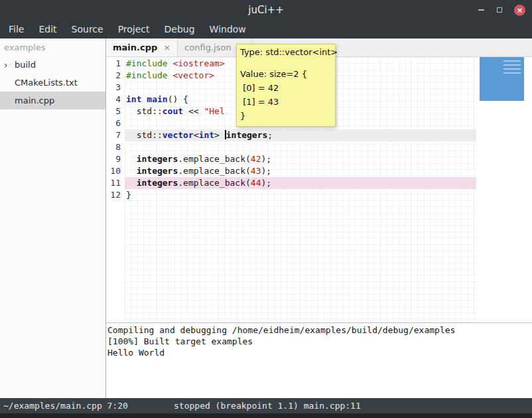 This screenshot has height=418, width=532. Describe the element at coordinates (172, 111) in the screenshot. I see `code-token: cout` at that location.